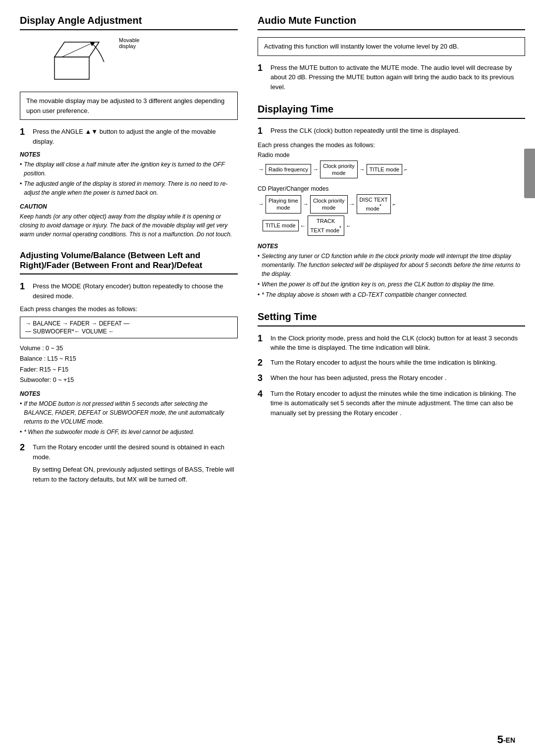 The image size is (535, 756). What do you see at coordinates (129, 324) in the screenshot?
I see `balance-row-1: → BALANCE → FADER → DEFEAT —` at bounding box center [129, 324].